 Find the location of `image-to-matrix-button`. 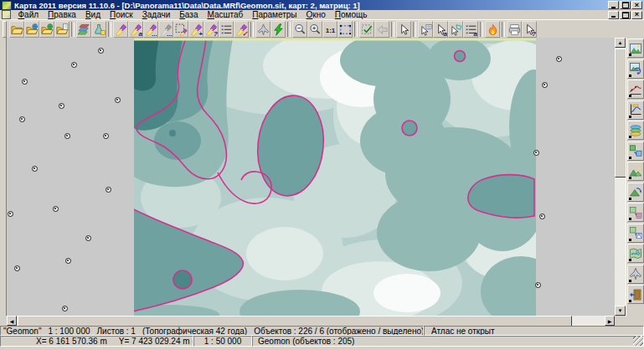

image-to-matrix-button is located at coordinates (636, 151).